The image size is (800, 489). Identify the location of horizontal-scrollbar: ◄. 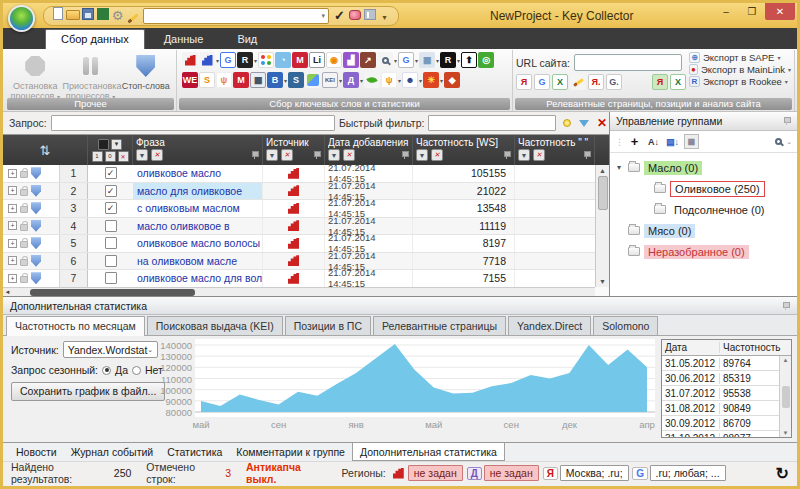
(299, 292).